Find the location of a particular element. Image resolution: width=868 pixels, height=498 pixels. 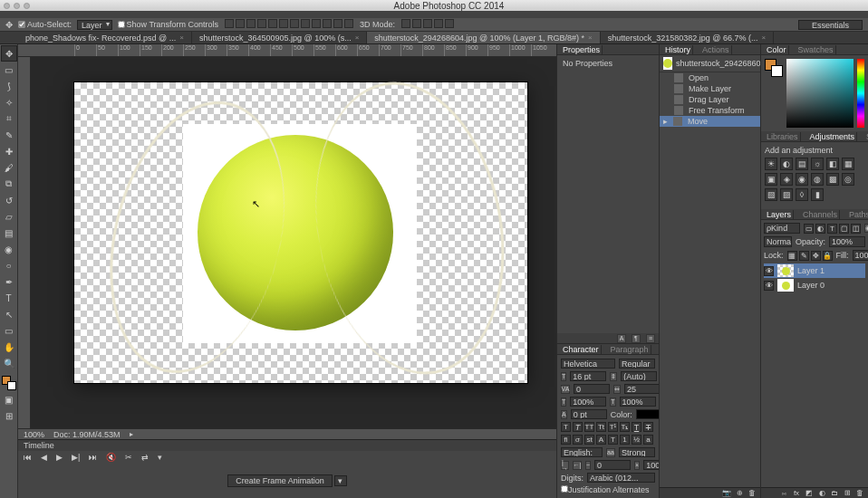

type-tool: T is located at coordinates (9, 298).